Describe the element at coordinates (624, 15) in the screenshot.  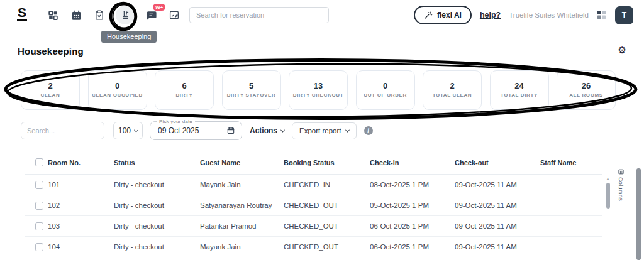
I see `user-avatar: T` at that location.